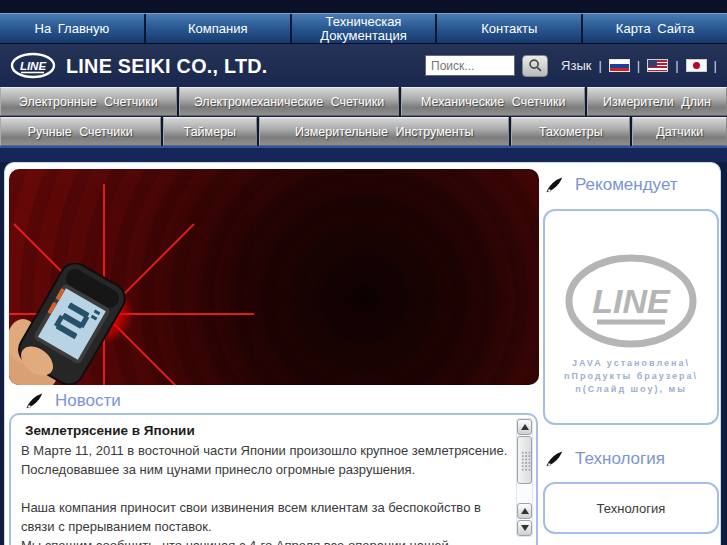 The height and width of the screenshot is (545, 727). What do you see at coordinates (73, 401) in the screenshot?
I see `news-section-heading: Новости` at bounding box center [73, 401].